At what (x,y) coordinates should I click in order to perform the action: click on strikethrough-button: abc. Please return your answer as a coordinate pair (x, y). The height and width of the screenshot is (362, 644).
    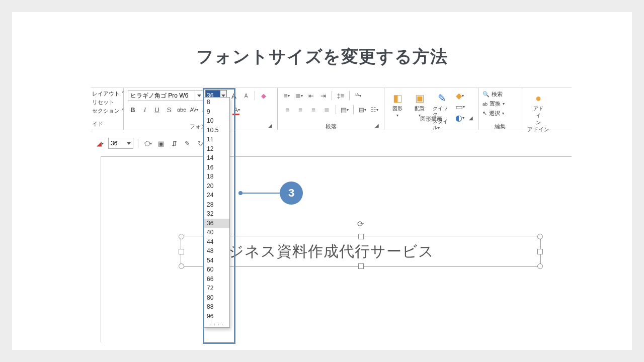
    Looking at the image, I should click on (182, 110).